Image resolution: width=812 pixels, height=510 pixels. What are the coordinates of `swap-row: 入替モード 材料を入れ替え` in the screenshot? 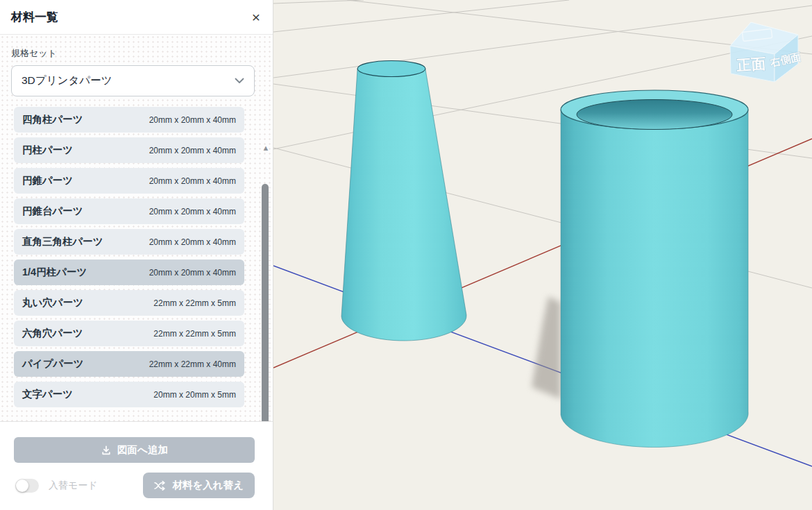 It's located at (135, 486).